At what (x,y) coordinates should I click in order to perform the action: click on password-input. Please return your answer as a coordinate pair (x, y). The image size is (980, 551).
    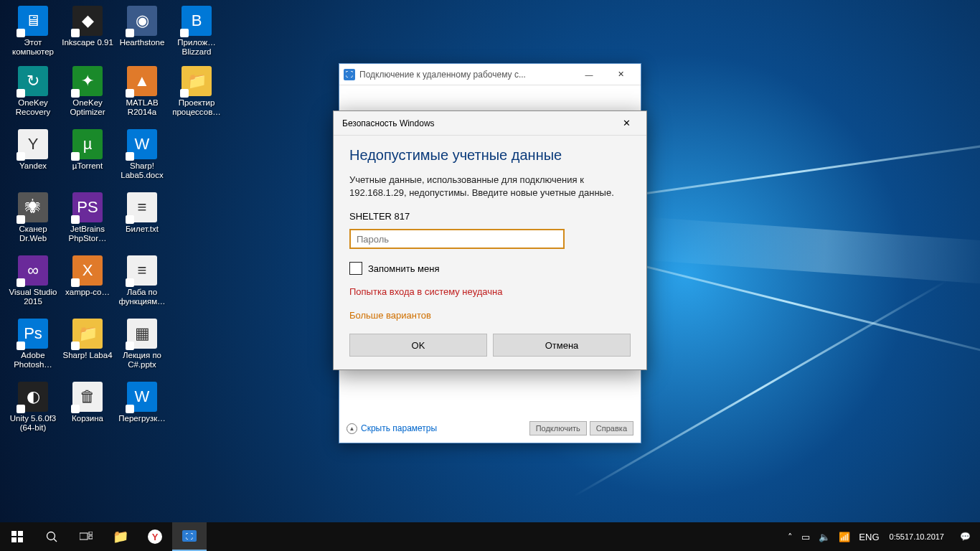
    Looking at the image, I should click on (457, 239).